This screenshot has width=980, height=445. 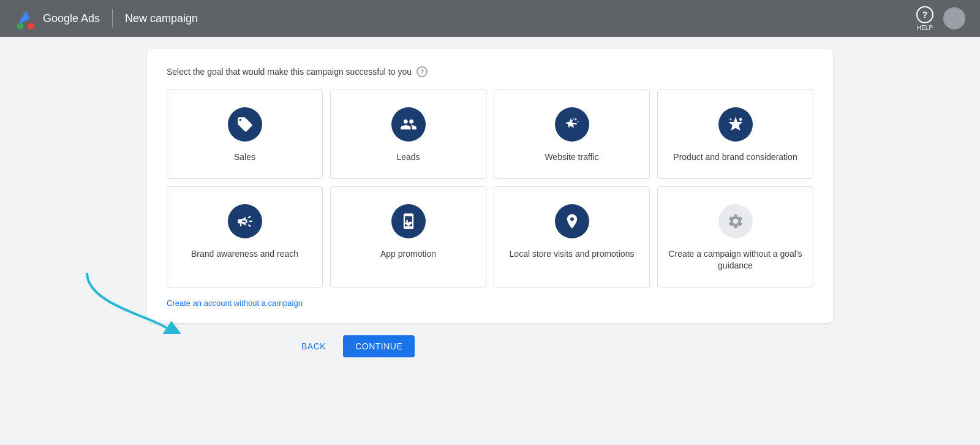 What do you see at coordinates (409, 124) in the screenshot?
I see `people-icon` at bounding box center [409, 124].